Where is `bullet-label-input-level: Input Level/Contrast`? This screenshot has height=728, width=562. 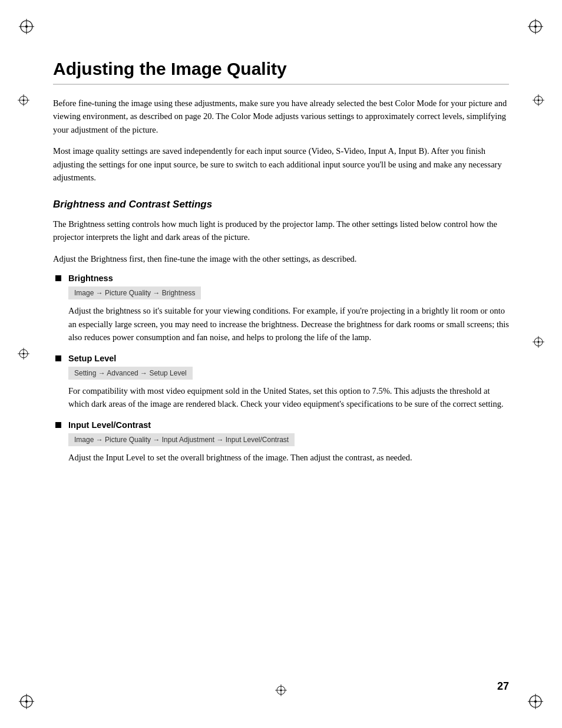
bullet-label-input-level: Input Level/Contrast is located at coordinates (110, 425).